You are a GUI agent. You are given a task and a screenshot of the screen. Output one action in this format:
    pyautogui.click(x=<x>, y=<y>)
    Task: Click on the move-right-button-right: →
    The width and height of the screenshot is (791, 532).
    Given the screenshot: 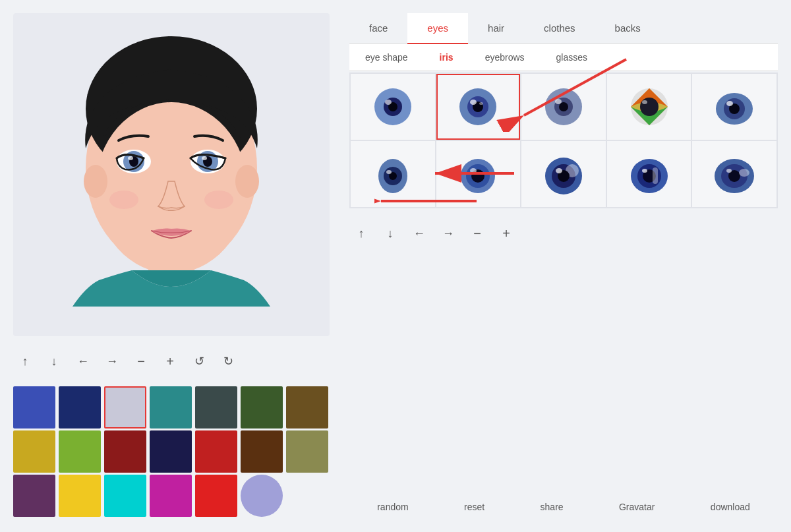 What is the action you would take?
    pyautogui.click(x=448, y=233)
    